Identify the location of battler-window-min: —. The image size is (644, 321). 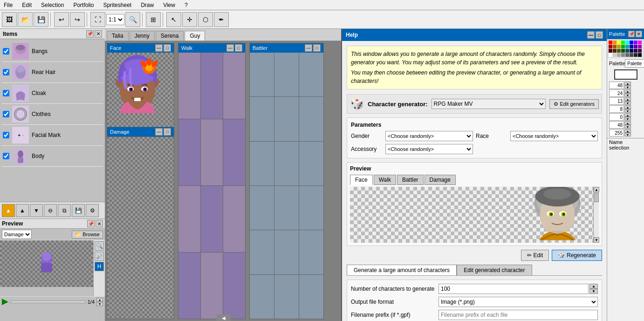
(308, 48).